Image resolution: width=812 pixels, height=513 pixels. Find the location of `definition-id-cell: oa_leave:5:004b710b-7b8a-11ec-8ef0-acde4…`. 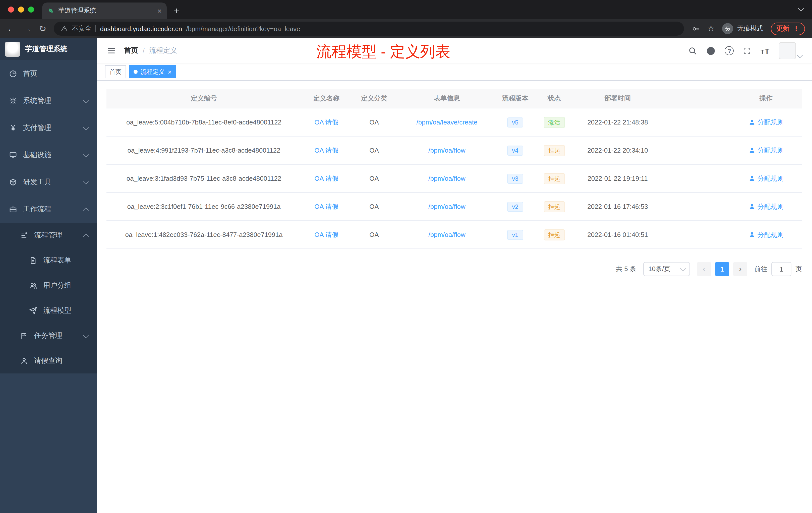

definition-id-cell: oa_leave:5:004b710b-7b8a-11ec-8ef0-acde4… is located at coordinates (204, 122).